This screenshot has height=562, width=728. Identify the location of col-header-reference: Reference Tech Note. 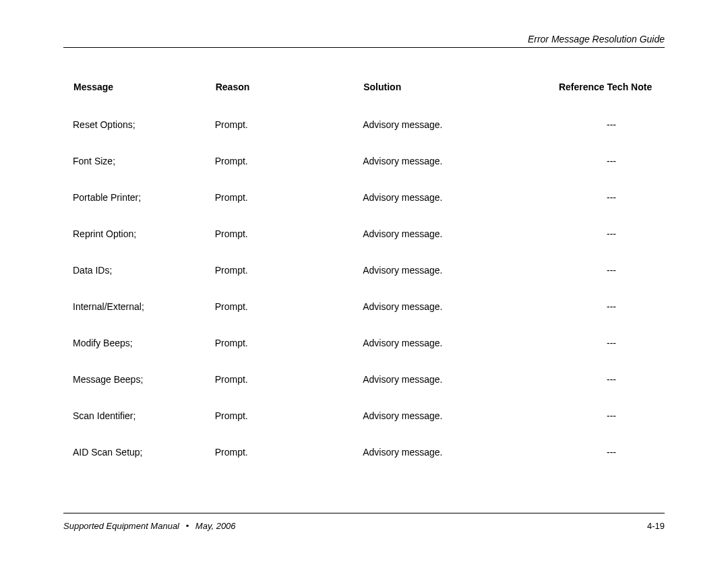
(611, 96).